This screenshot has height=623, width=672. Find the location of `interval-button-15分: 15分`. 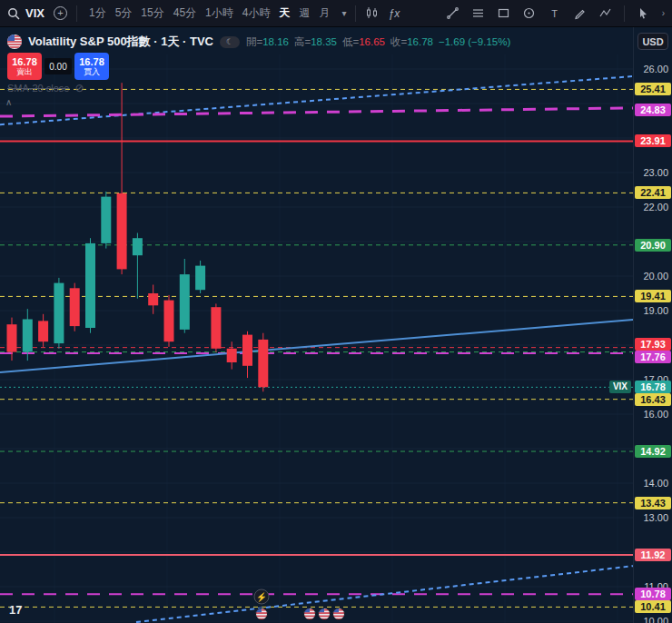

interval-button-15分: 15分 is located at coordinates (153, 13).